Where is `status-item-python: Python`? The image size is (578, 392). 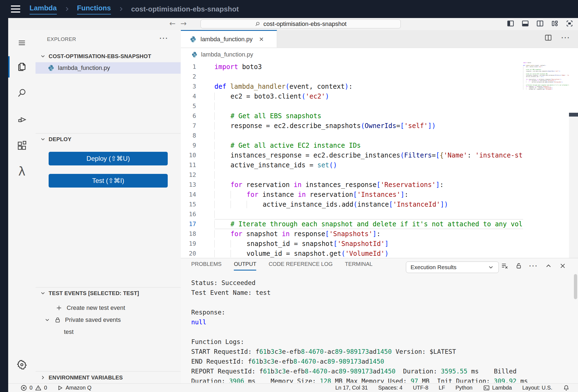 status-item-python: Python is located at coordinates (464, 388).